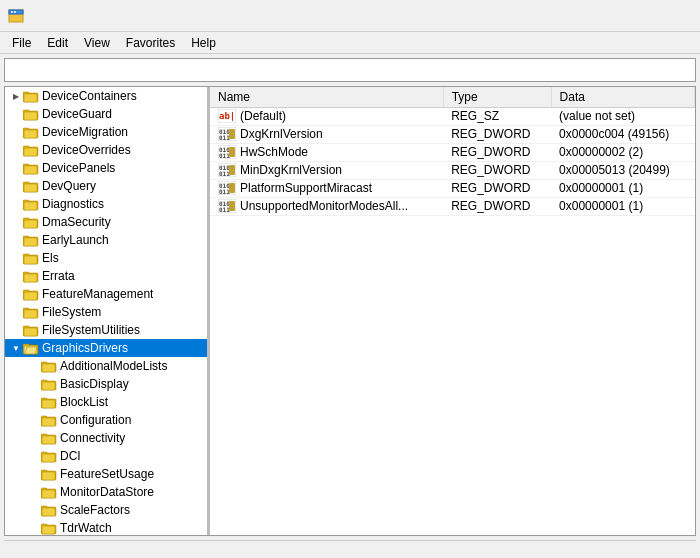 This screenshot has height=558, width=700. What do you see at coordinates (573, 16) in the screenshot?
I see `minimize-button` at bounding box center [573, 16].